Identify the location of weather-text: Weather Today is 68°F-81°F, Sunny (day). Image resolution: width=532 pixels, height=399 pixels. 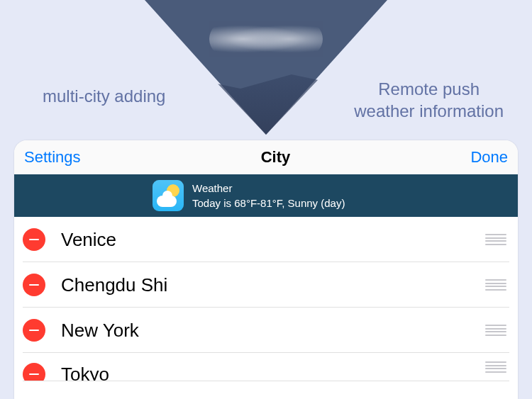
(268, 196).